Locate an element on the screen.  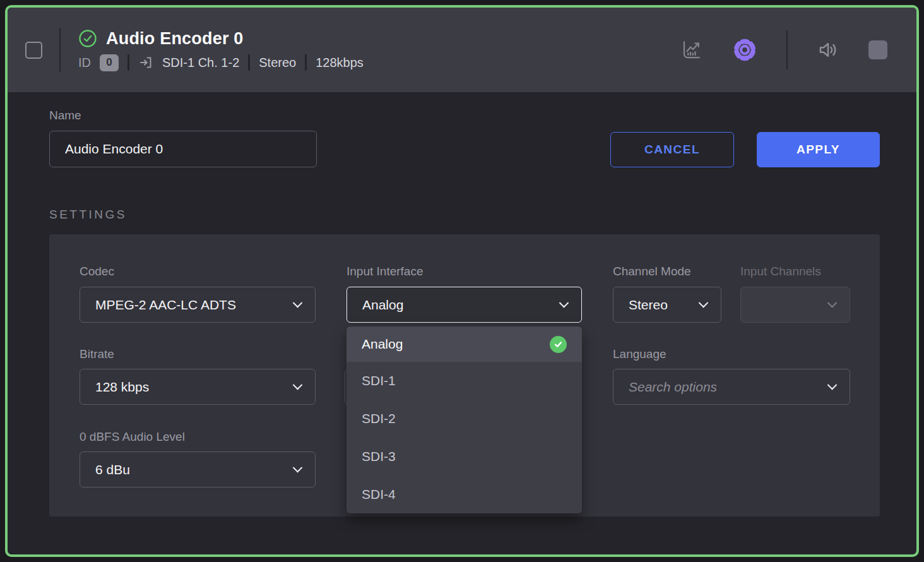
bitrate-value: 128kbps is located at coordinates (340, 63).